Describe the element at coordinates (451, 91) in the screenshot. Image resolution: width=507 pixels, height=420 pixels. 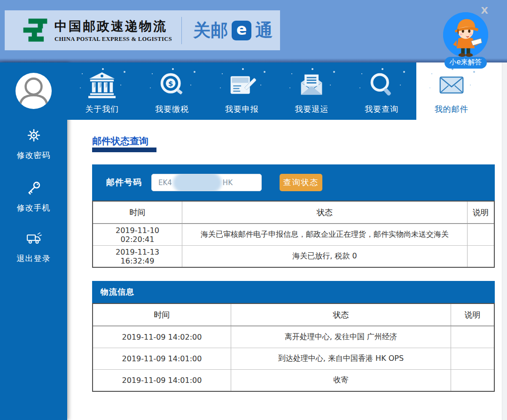
I see `nav-tab-my-mail: 我的邮件` at that location.